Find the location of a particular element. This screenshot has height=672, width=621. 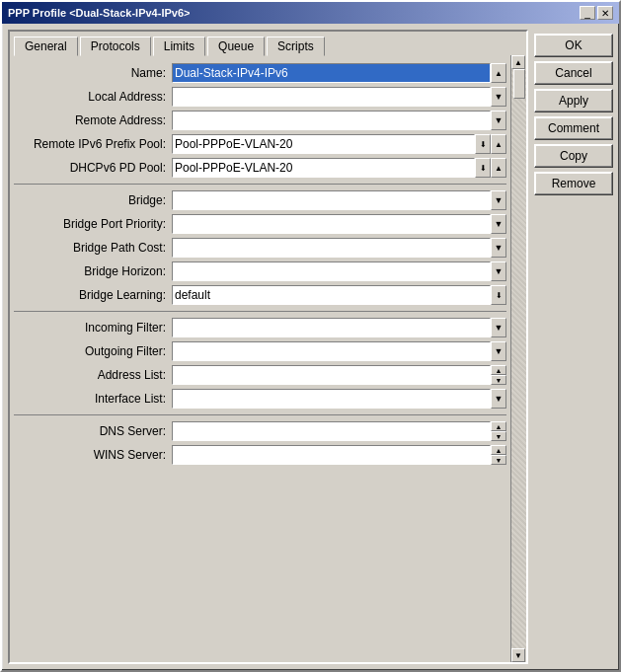

bridge-input is located at coordinates (332, 200).